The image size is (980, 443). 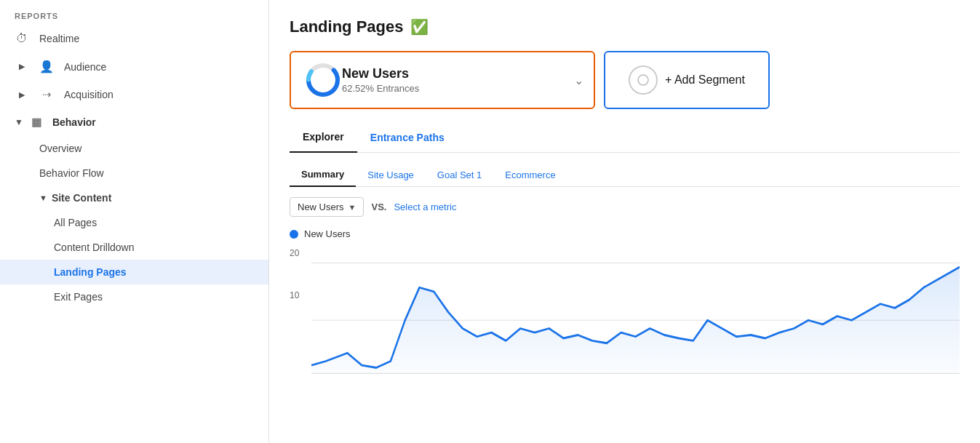 I want to click on segments-row: New Users 62.52% Entrances ⌄ + Add Segme…, so click(x=624, y=80).